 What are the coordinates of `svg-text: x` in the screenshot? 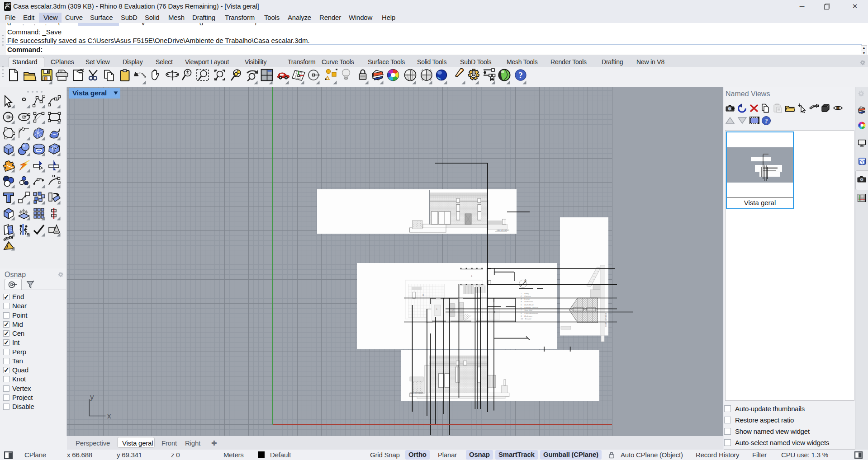 It's located at (109, 416).